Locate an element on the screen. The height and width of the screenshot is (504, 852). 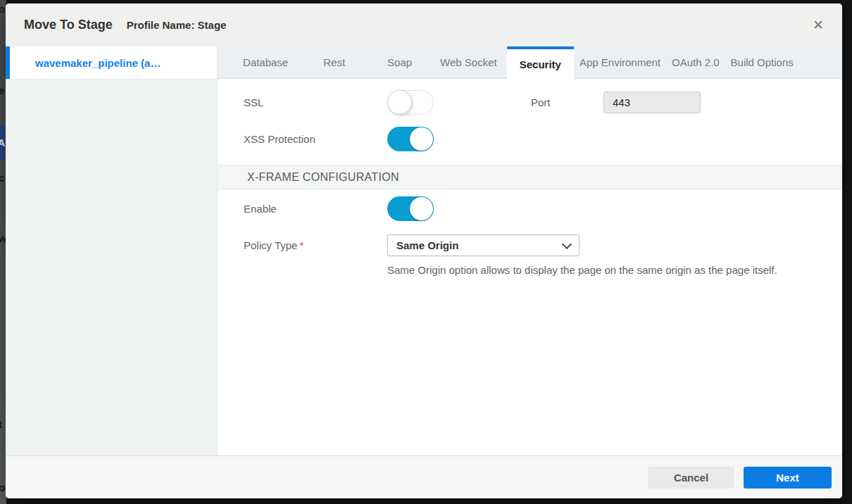
tab-build-options: Build Options is located at coordinates (762, 62).